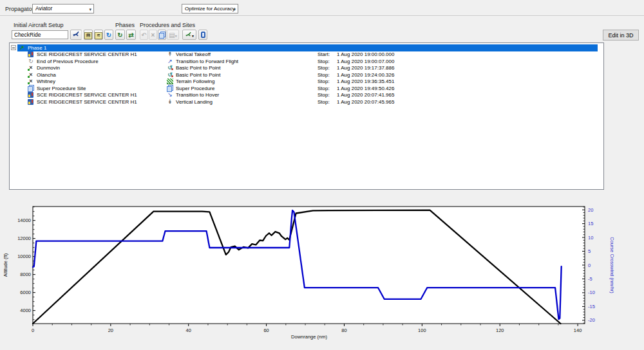 This screenshot has width=644, height=350. I want to click on y-left-tick-label: 6000, so click(26, 292).